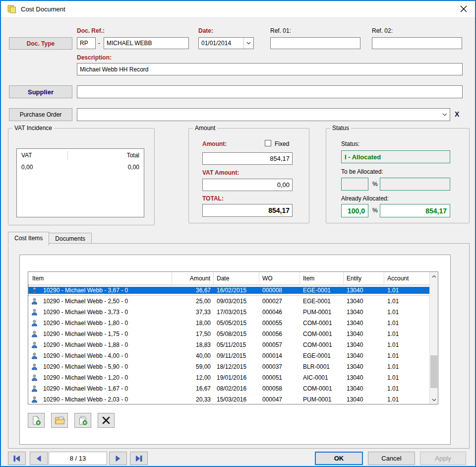 This screenshot has width=476, height=467. I want to click on scroll-down-icon, so click(434, 400).